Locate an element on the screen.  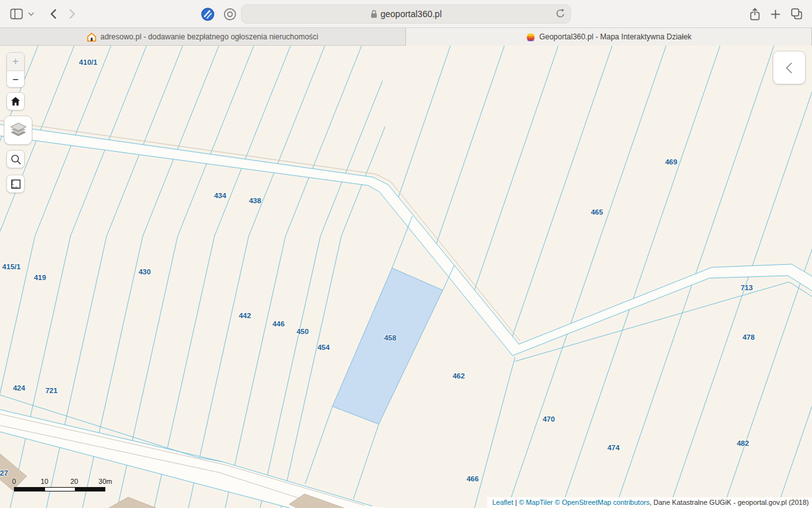
tab-adresowo: adresowo.pl - dodawanie bezpłatnego ogło… is located at coordinates (203, 37).